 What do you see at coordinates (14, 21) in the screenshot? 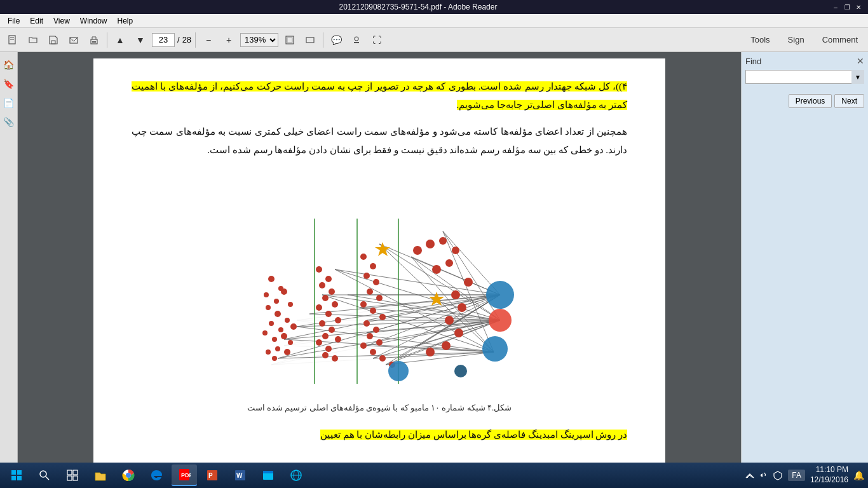
I see `menu-file: File` at bounding box center [14, 21].